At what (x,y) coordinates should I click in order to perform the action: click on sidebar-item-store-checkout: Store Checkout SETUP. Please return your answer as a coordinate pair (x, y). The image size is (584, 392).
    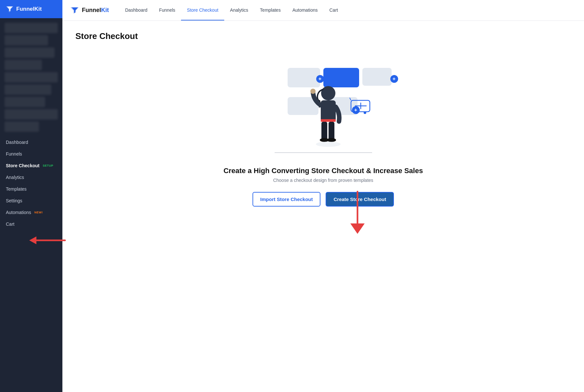
    Looking at the image, I should click on (31, 166).